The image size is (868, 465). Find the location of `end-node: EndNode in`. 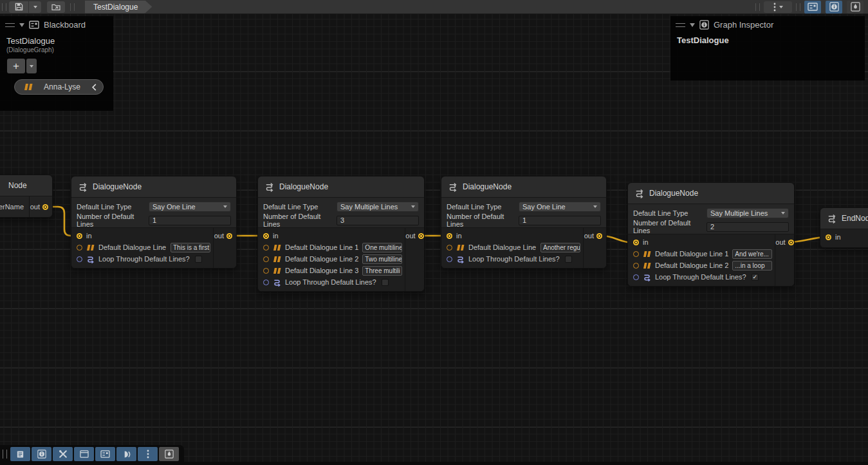

end-node: EndNode in is located at coordinates (844, 228).